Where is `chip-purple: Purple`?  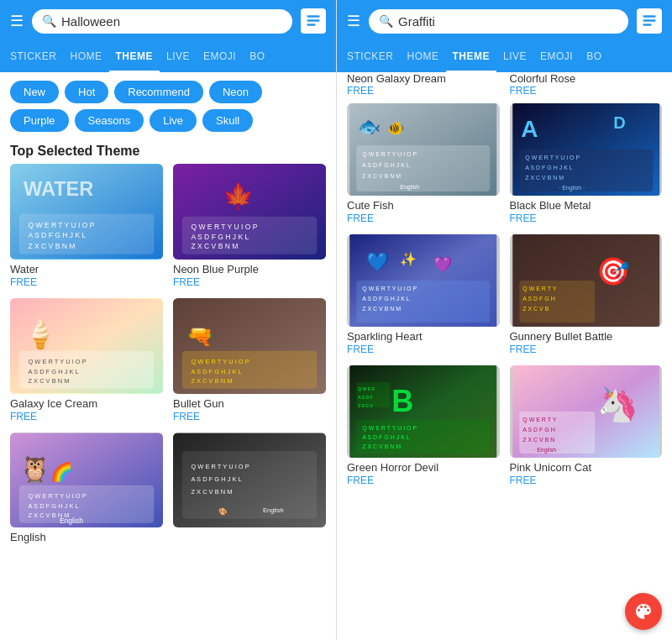
chip-purple: Purple is located at coordinates (39, 121).